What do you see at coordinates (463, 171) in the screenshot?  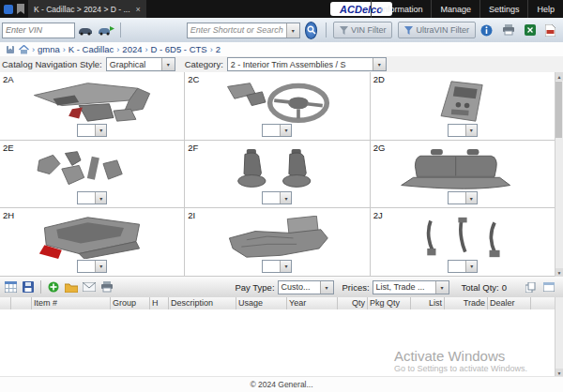 I see `part-image-rear-seat` at bounding box center [463, 171].